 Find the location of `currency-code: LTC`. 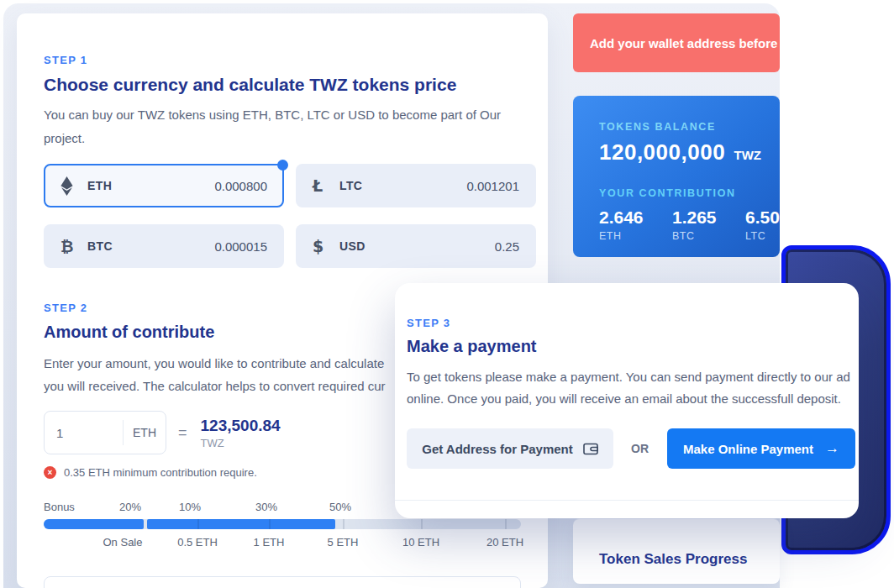

currency-code: LTC is located at coordinates (351, 186).